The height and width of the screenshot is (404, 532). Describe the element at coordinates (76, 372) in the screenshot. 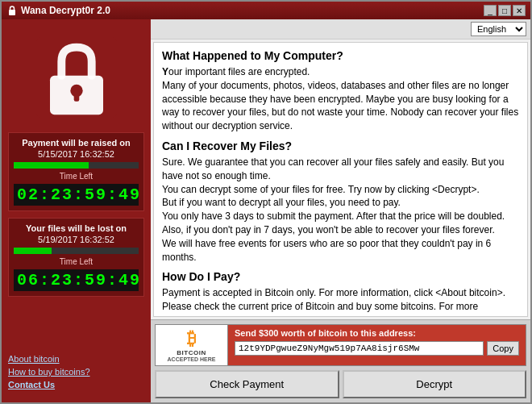

I see `how-to-buy-link: How to buy bitcoins?` at that location.